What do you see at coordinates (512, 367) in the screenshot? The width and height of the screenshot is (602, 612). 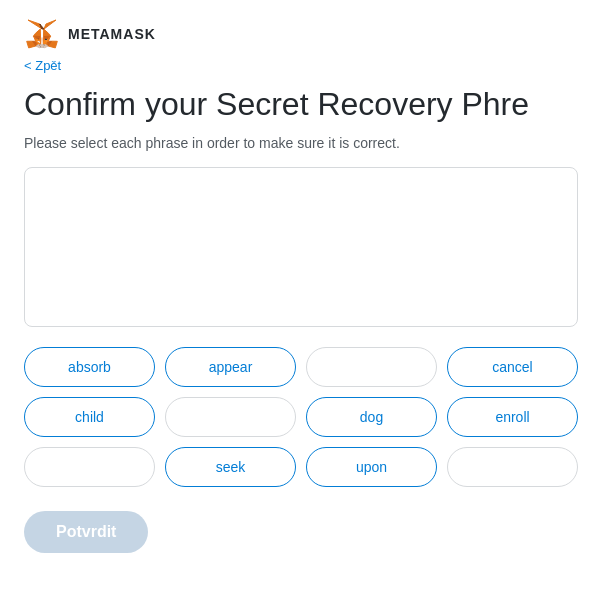 I see `word-btn-cancel: cancel` at bounding box center [512, 367].